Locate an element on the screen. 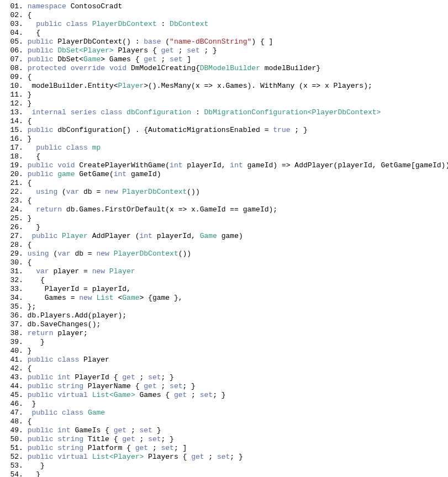  code-token: db.Games.FirstOrDefault(x => x.GameId ==… is located at coordinates (170, 210).